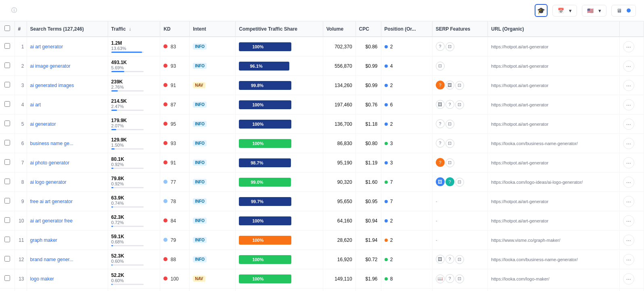 Image resolution: width=644 pixels, height=291 pixels. Describe the element at coordinates (175, 29) in the screenshot. I see `header-kd: KD` at that location.